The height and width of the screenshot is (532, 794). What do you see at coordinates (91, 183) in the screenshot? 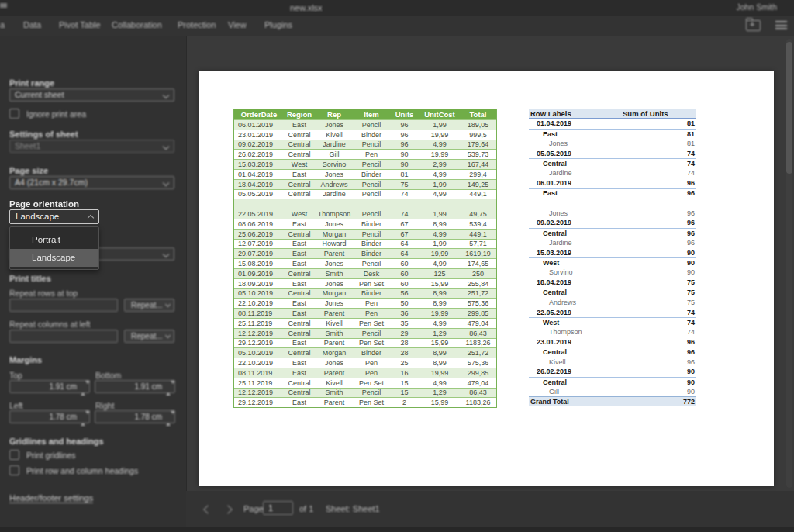
I see `page-size-select: A4 (21cm x 29.7cm)` at bounding box center [91, 183].